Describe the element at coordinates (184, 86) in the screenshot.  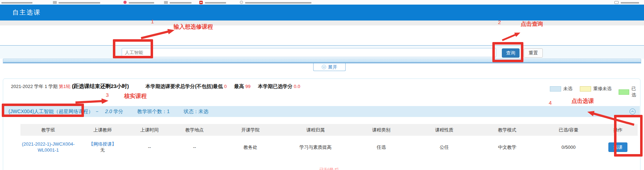
I see `credit-req-prefix: 本学期选课要求总学分(不包括)最低` at that location.